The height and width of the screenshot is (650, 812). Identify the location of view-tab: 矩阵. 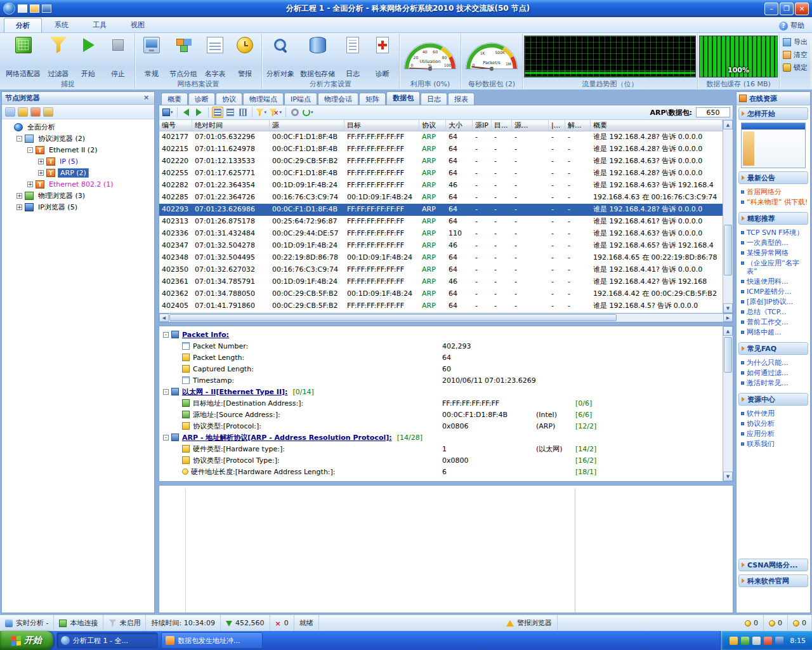
(372, 99).